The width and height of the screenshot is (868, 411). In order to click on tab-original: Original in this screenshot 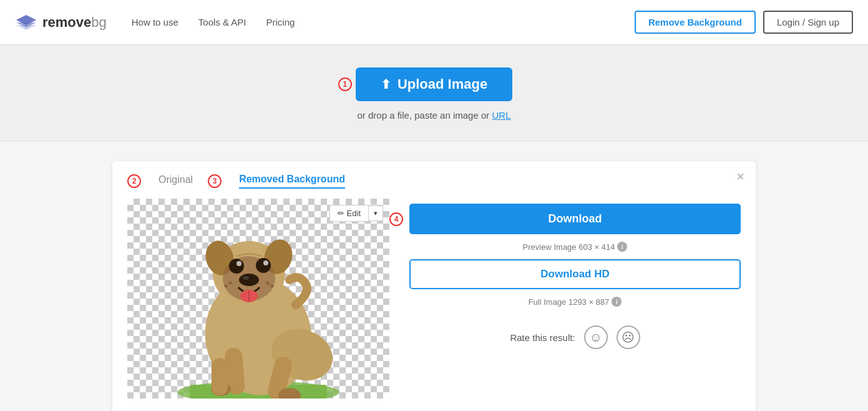, I will do `click(176, 181)`.